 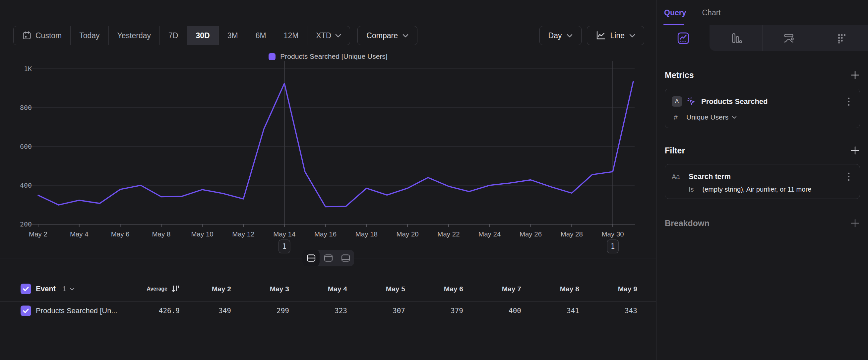 I want to click on date-column-header: May 4, so click(x=318, y=289).